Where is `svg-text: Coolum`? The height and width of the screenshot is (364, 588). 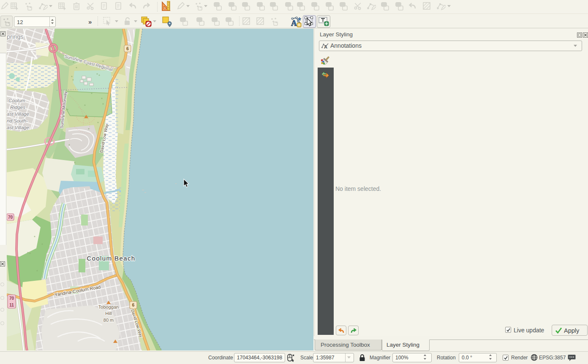
svg-text: Coolum is located at coordinates (17, 101).